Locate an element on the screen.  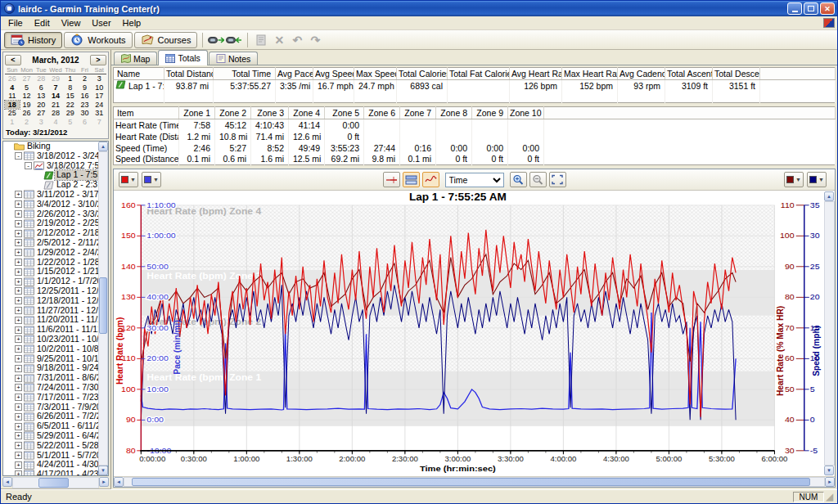
tab-totals: Totals is located at coordinates (182, 57).